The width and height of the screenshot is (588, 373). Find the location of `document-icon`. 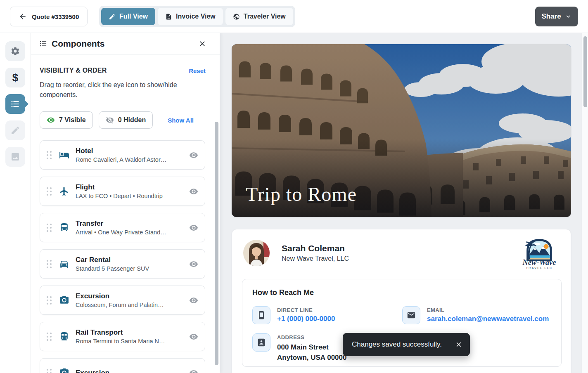

document-icon is located at coordinates (168, 17).